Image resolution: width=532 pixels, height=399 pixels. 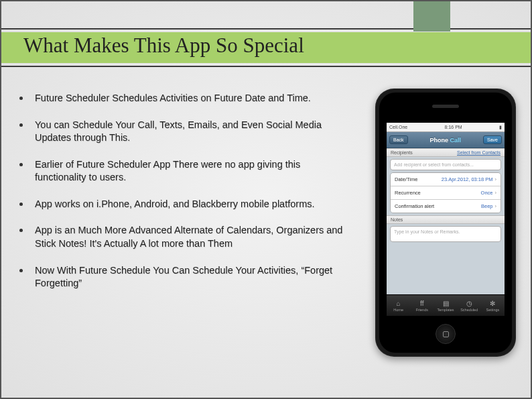 What do you see at coordinates (186, 237) in the screenshot?
I see `list-item: App is an Much More Advanced Alternate o…` at bounding box center [186, 237].